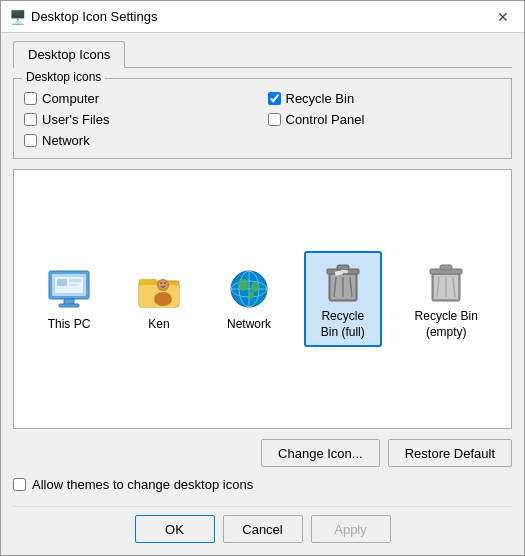  What do you see at coordinates (320, 98) in the screenshot?
I see `checkbox-recycle-bin-label: Recycle Bin` at bounding box center [320, 98].